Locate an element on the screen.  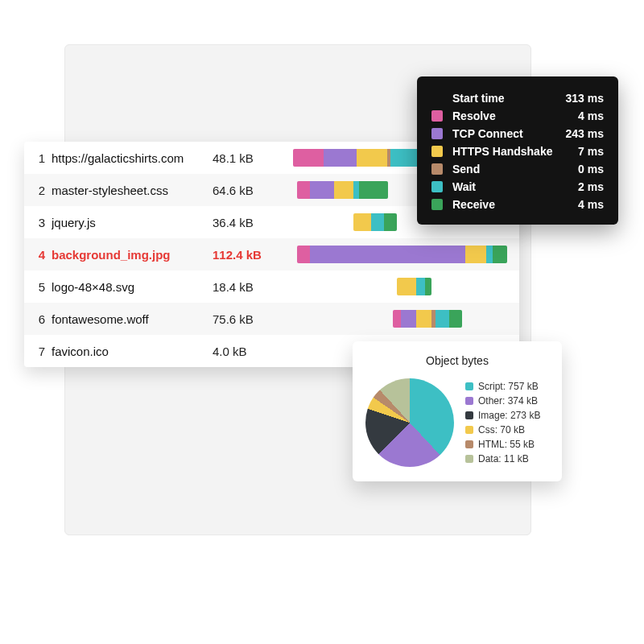
blank-swatch is located at coordinates (437, 98).